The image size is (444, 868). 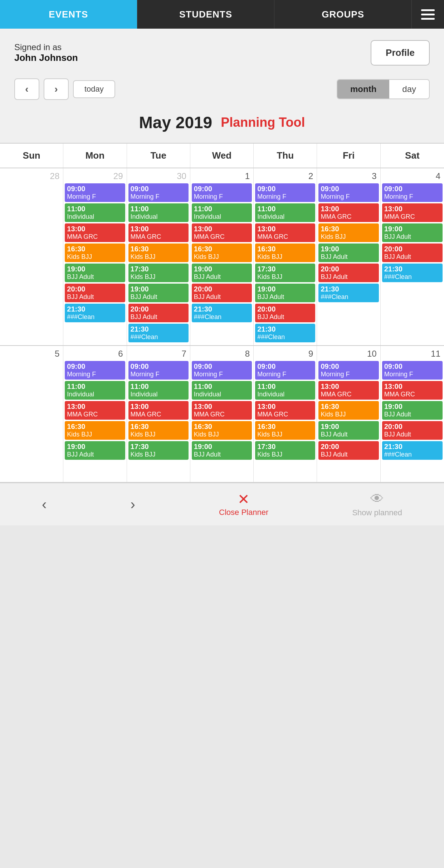 What do you see at coordinates (133, 504) in the screenshot?
I see `bottom-next-button: ›` at bounding box center [133, 504].